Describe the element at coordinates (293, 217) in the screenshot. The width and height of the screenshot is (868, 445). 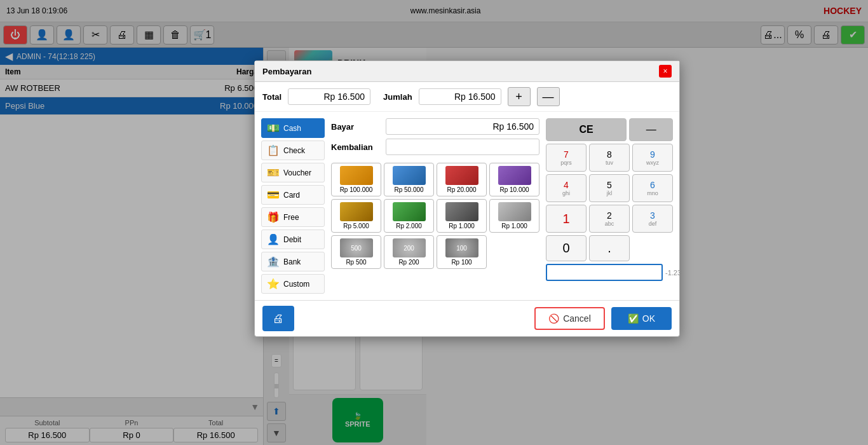
I see `payment-method-free: 🎁 Free` at that location.